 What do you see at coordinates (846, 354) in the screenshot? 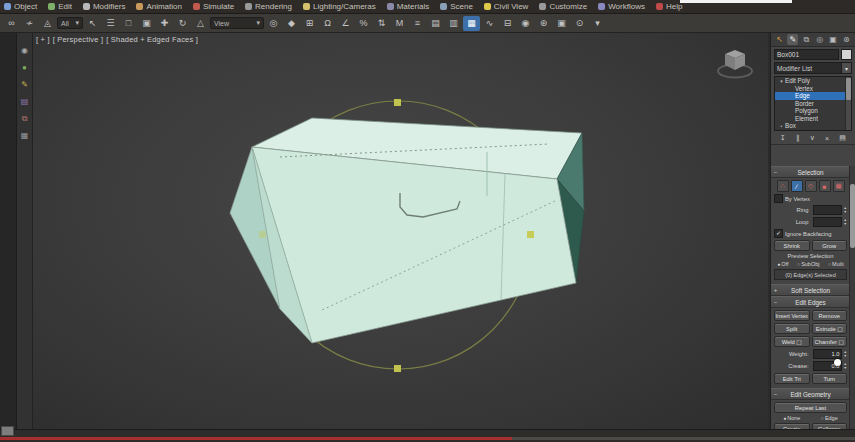
I see `spinner-arrows-weight: ▲▼` at bounding box center [846, 354].